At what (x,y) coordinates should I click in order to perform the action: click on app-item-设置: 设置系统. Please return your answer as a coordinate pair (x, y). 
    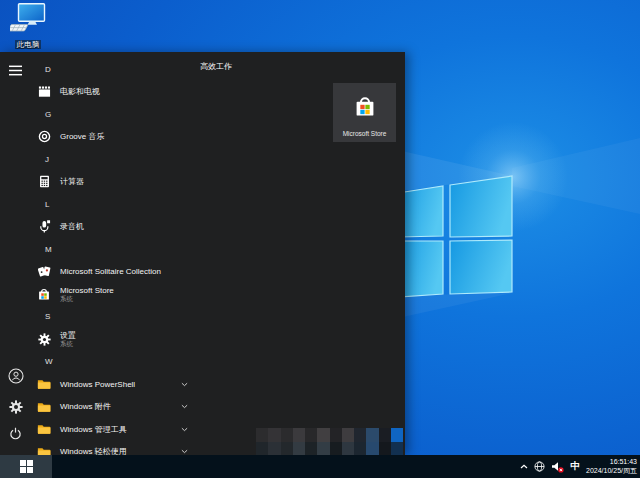
    Looking at the image, I should click on (113, 340).